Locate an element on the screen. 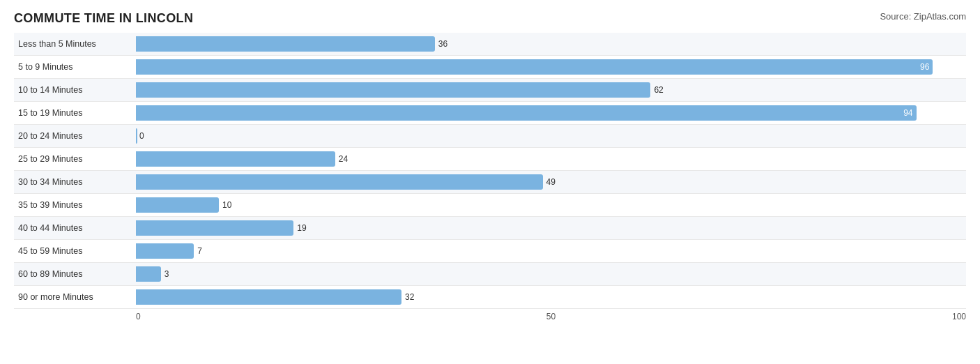  chart-title: COMMUTE TIME IN LINCOLN is located at coordinates (103, 18).